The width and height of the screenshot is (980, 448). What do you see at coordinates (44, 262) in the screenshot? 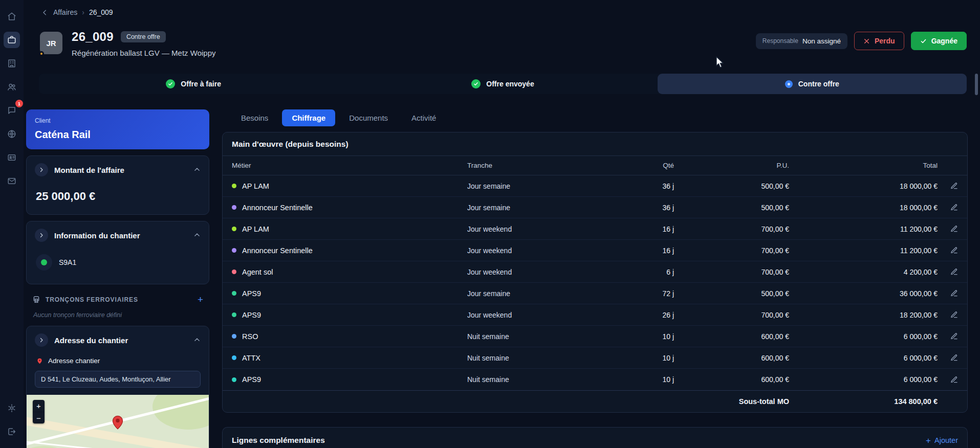
I see `site-tag-dot-icon` at bounding box center [44, 262].